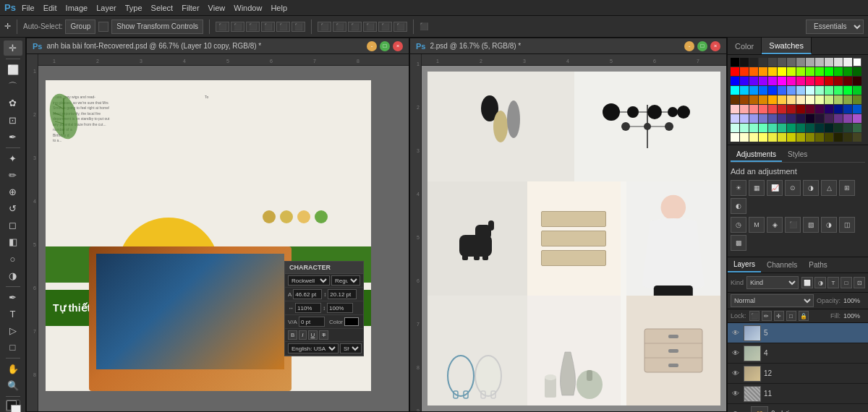 This screenshot has width=868, height=412. What do you see at coordinates (13, 241) in the screenshot?
I see `gradient-tool: ◧` at bounding box center [13, 241].